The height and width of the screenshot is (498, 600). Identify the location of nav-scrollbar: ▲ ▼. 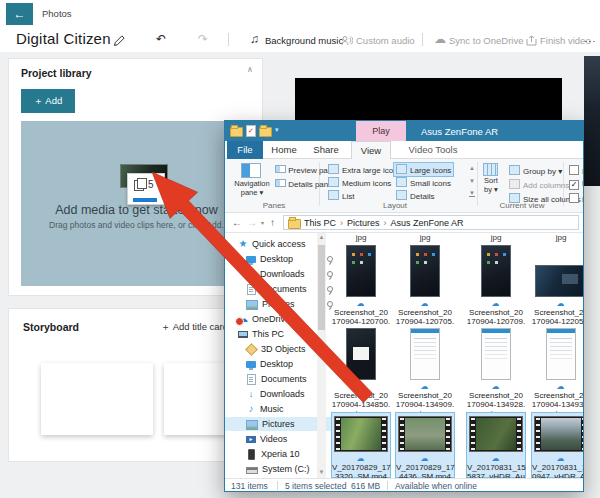
(322, 356).